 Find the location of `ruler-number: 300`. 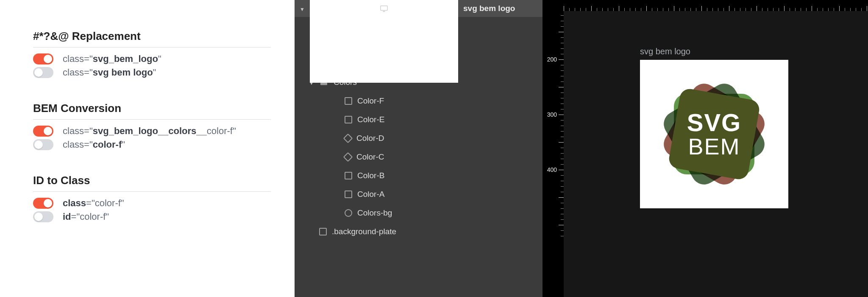

ruler-number: 300 is located at coordinates (552, 115).